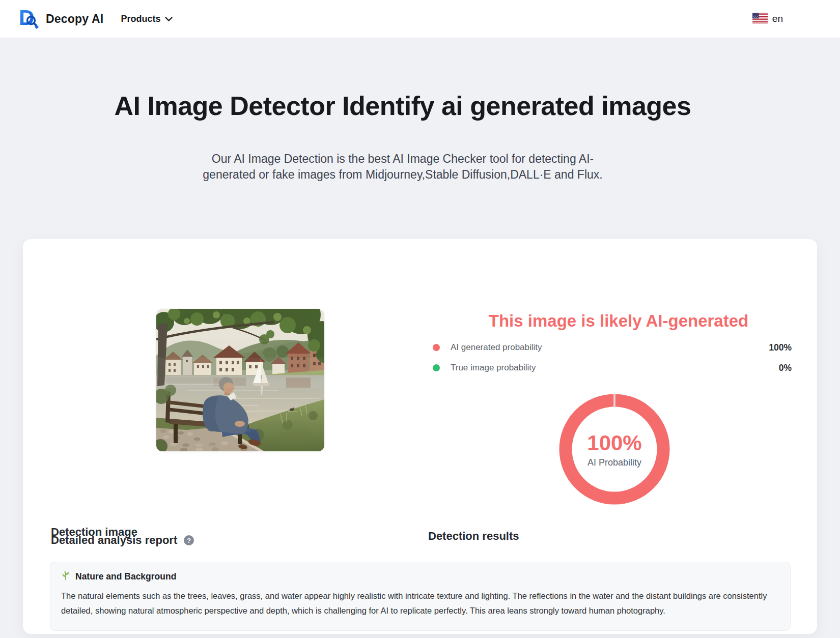  I want to click on question-circle-icon: ?, so click(189, 540).